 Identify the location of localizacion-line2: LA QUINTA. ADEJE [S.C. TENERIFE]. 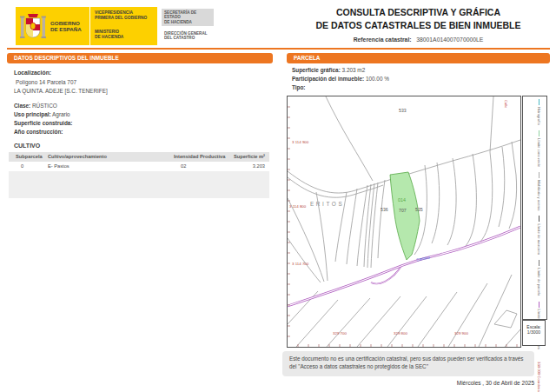
(61, 90).